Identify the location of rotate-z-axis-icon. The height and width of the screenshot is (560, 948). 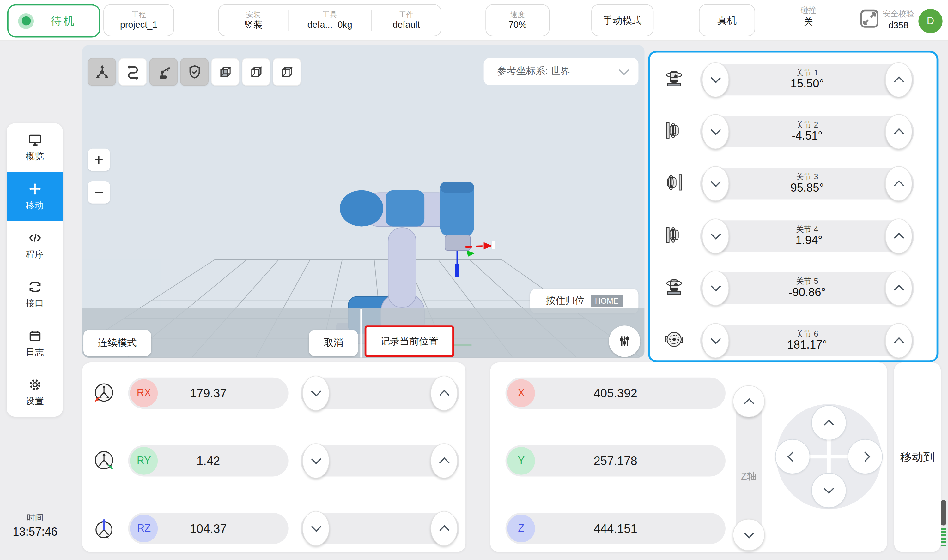
(104, 530).